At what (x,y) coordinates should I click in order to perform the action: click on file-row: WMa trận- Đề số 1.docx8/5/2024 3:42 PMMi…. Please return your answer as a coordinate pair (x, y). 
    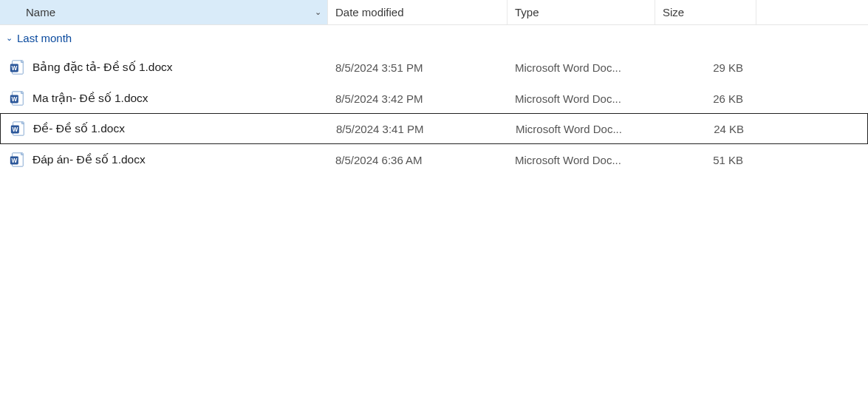
    Looking at the image, I should click on (434, 98).